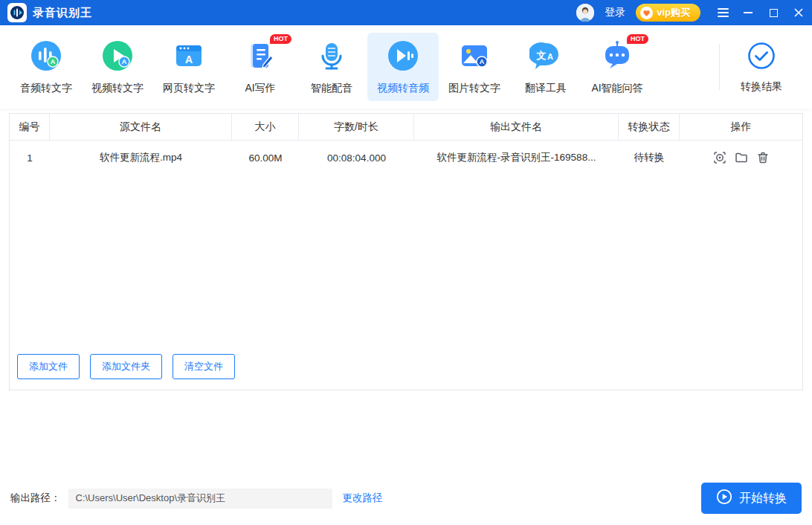 The height and width of the screenshot is (525, 812). Describe the element at coordinates (617, 67) in the screenshot. I see `nav-item-ai-qa: HOT AI智能问答` at that location.